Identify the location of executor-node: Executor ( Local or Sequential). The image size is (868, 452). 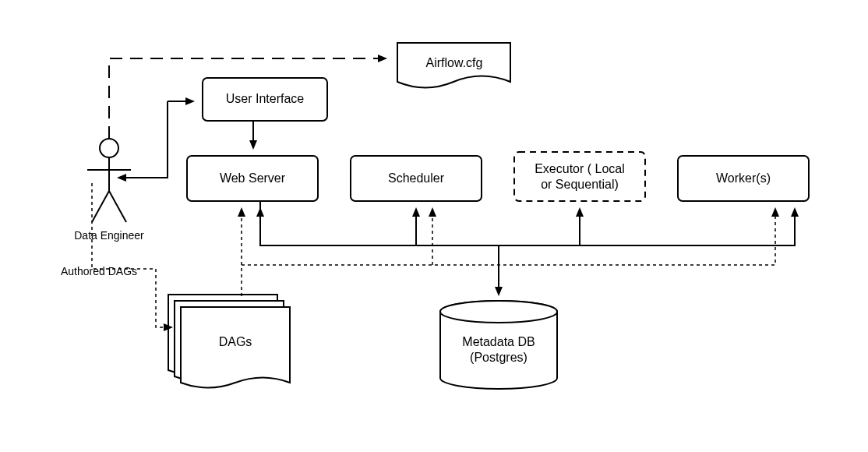
(580, 176).